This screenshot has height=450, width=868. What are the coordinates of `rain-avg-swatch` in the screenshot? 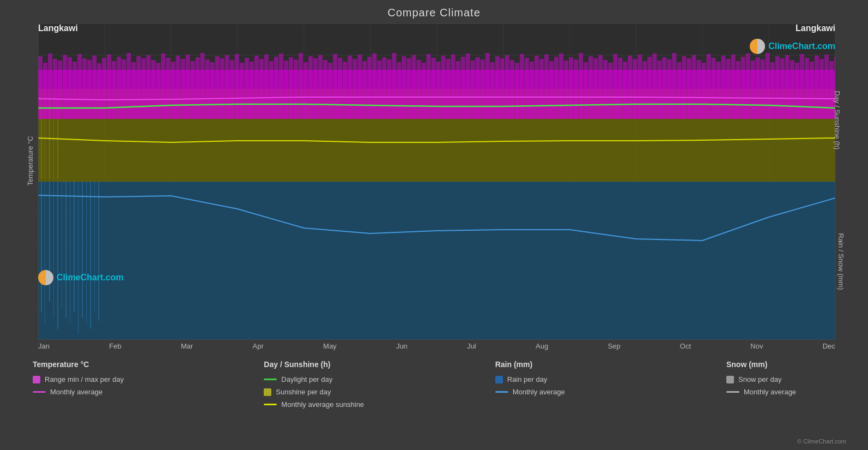 It's located at (502, 392).